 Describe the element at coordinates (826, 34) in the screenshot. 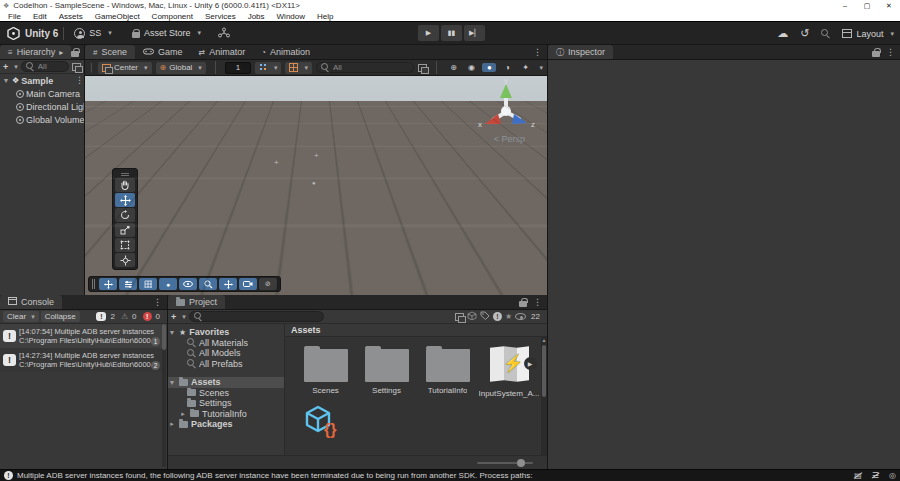

I see `search-icon` at that location.